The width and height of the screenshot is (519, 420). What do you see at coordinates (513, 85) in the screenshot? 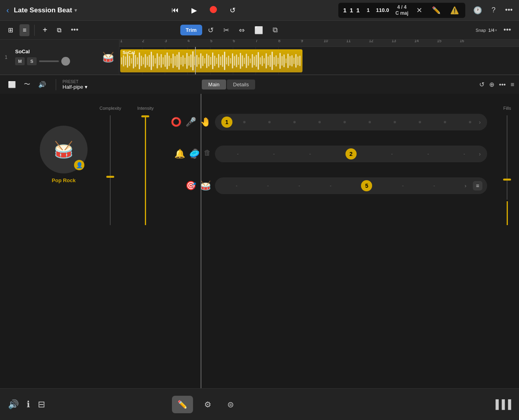
I see `lines-button: ≡` at bounding box center [513, 85].